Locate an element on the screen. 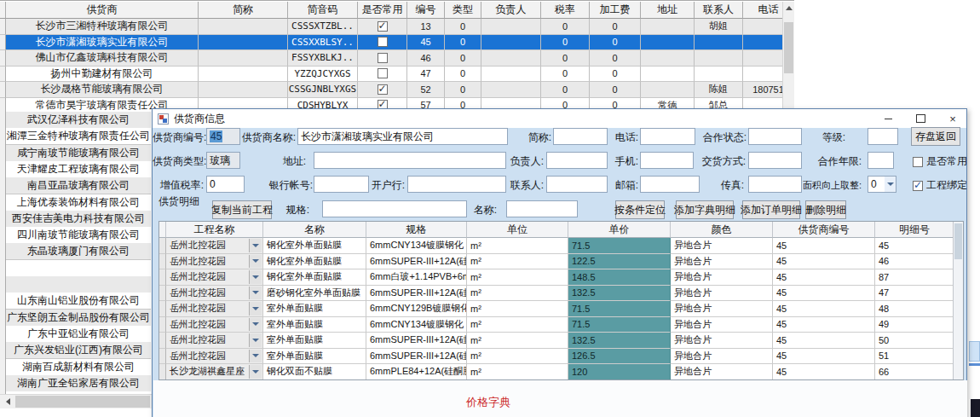 The width and height of the screenshot is (980, 417). mobile-input is located at coordinates (666, 160).